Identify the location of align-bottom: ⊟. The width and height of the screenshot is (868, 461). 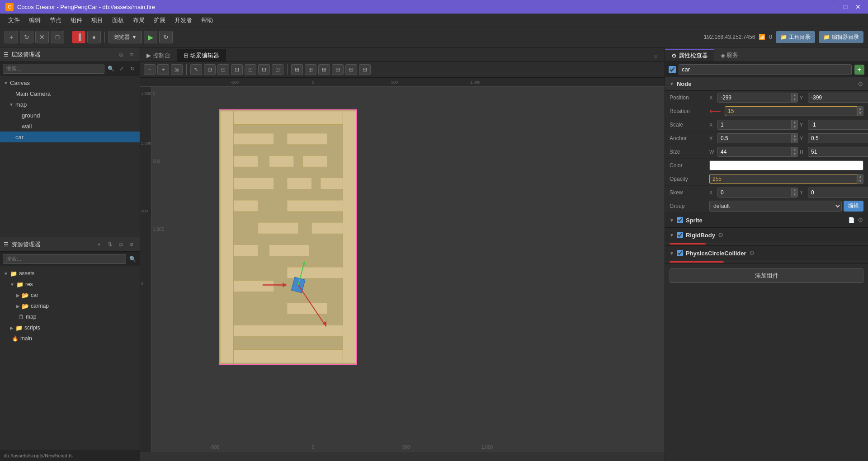
(365, 70).